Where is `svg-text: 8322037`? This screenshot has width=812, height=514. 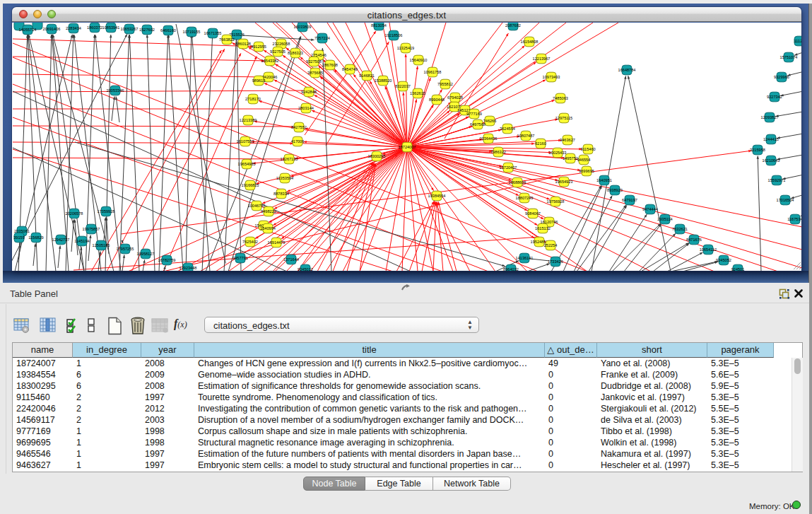
svg-text: 8322037 is located at coordinates (403, 86).